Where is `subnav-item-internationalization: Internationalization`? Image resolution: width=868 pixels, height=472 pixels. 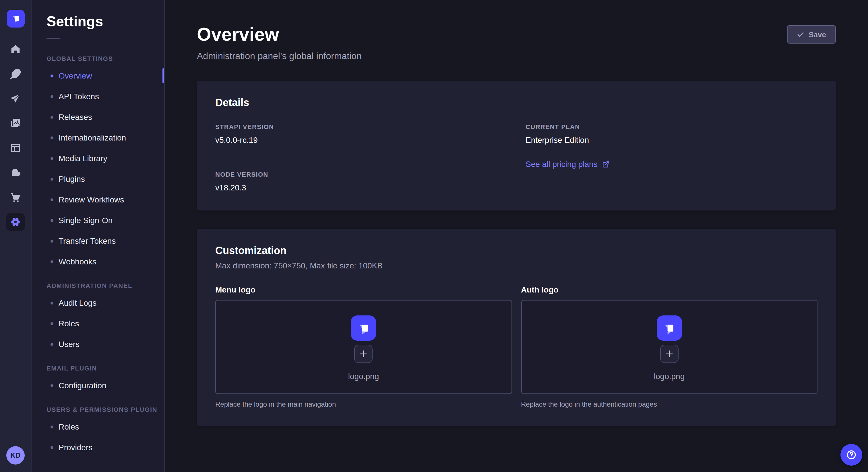 subnav-item-internationalization: Internationalization is located at coordinates (98, 138).